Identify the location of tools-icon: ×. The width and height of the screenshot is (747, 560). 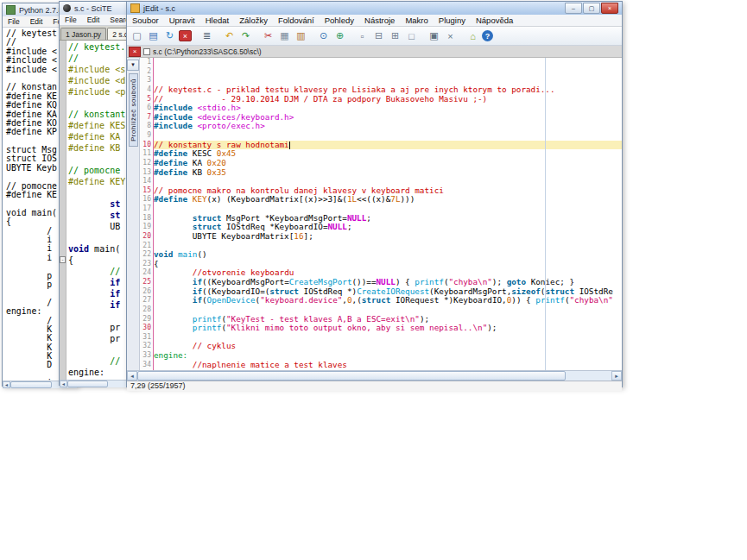
(451, 36).